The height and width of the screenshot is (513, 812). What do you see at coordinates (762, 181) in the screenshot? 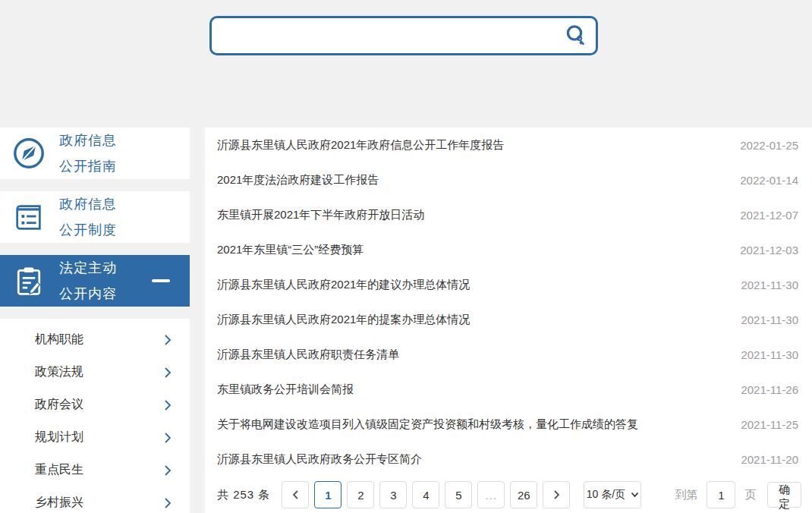
I see `article-date: 2022-01-14` at bounding box center [762, 181].